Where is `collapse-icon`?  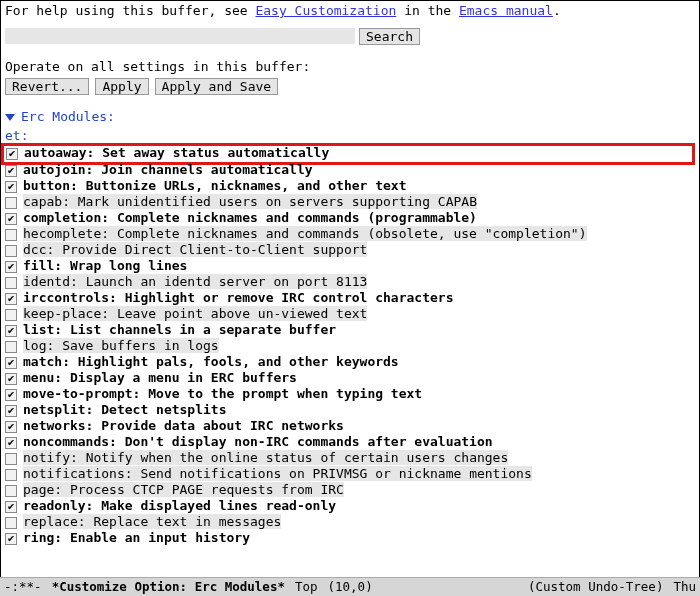 collapse-icon is located at coordinates (10, 118).